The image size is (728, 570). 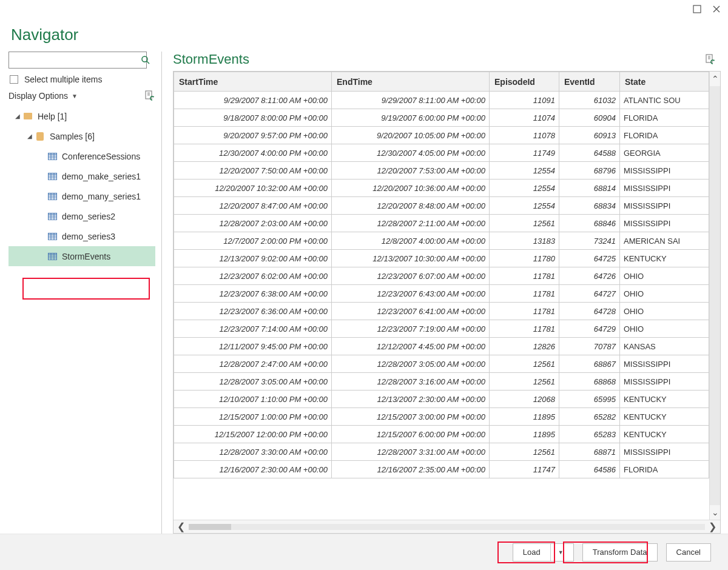 I want to click on column-header: EndTime, so click(x=411, y=82).